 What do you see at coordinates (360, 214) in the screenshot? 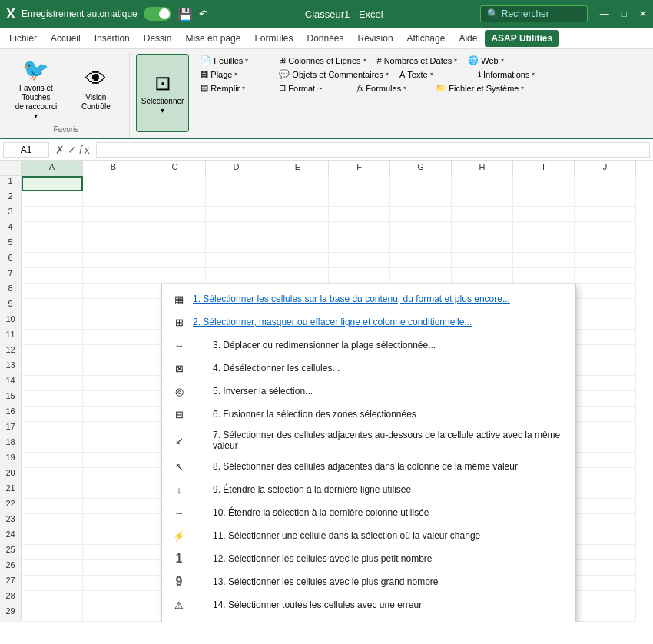
I see `cell-F3` at bounding box center [360, 214].